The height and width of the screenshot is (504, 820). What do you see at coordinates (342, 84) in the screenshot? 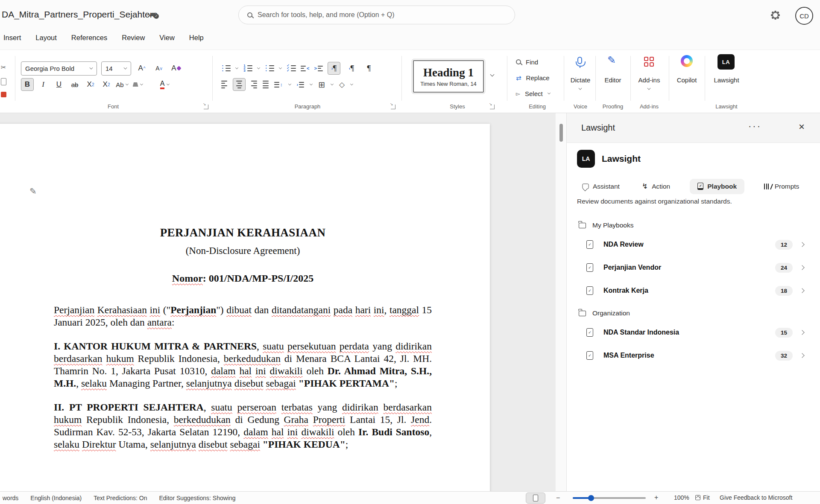
I see `shading-icon: ◇` at bounding box center [342, 84].